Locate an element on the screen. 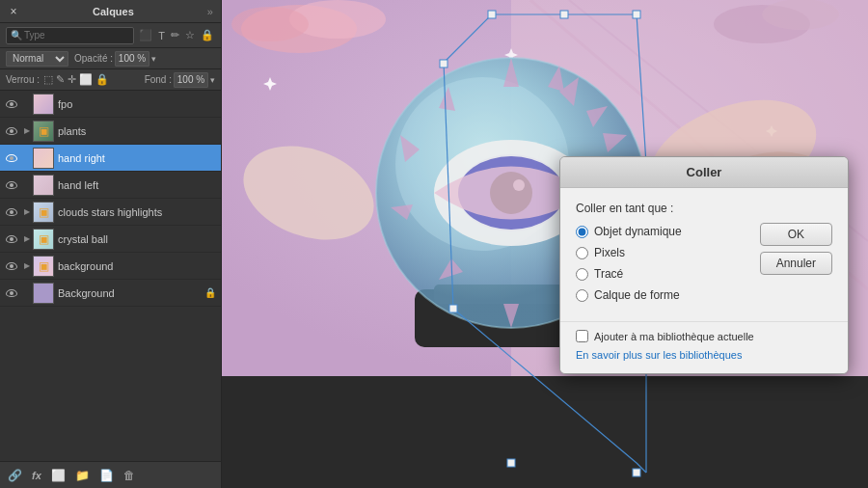 The width and height of the screenshot is (868, 488). add-library-label: Ajouter à ma bibliothèque actuelle is located at coordinates (674, 337).